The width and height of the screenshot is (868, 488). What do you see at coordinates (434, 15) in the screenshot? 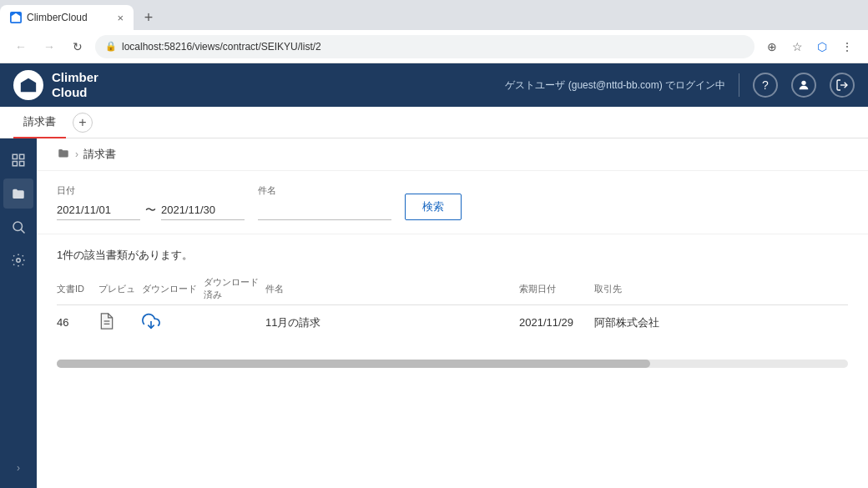
I see `tab-bar: ClimberCloud × +` at bounding box center [434, 15].